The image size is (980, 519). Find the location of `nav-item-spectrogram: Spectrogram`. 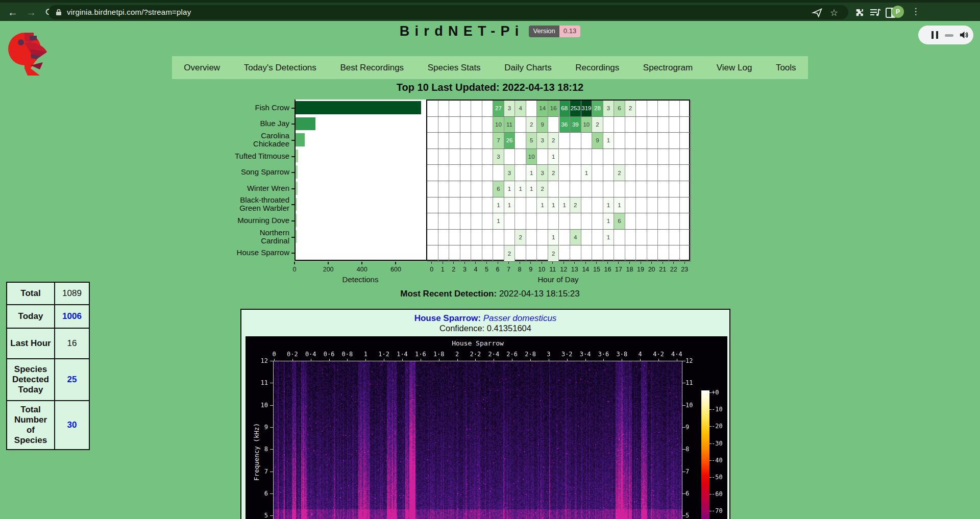

nav-item-spectrogram: Spectrogram is located at coordinates (668, 68).